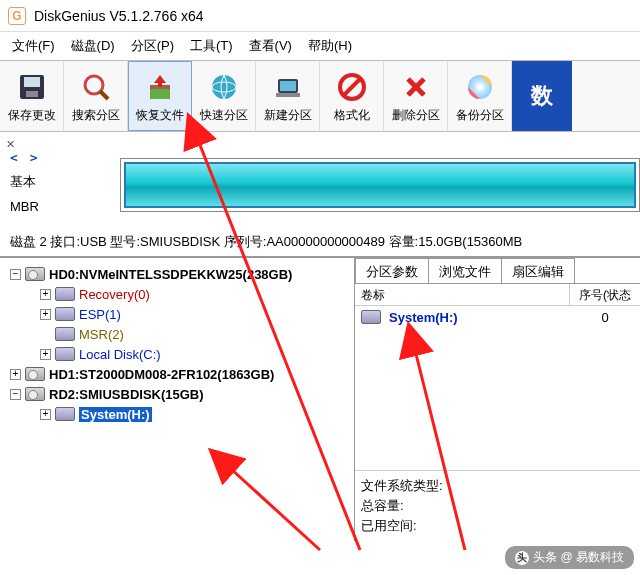 This screenshot has width=640, height=575. I want to click on tree-recovery: Recovery(0), so click(114, 294).